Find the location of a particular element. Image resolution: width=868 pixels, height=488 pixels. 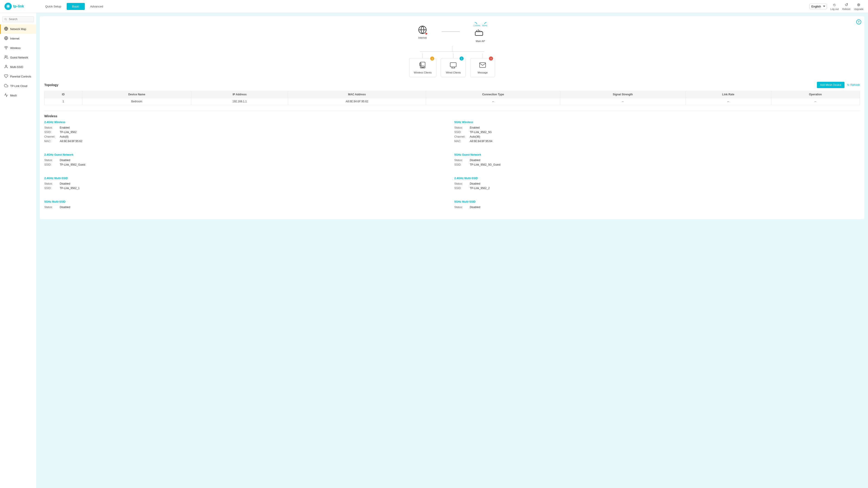

wireless-subsection-title: 5GHz Guest Network is located at coordinates (657, 155).